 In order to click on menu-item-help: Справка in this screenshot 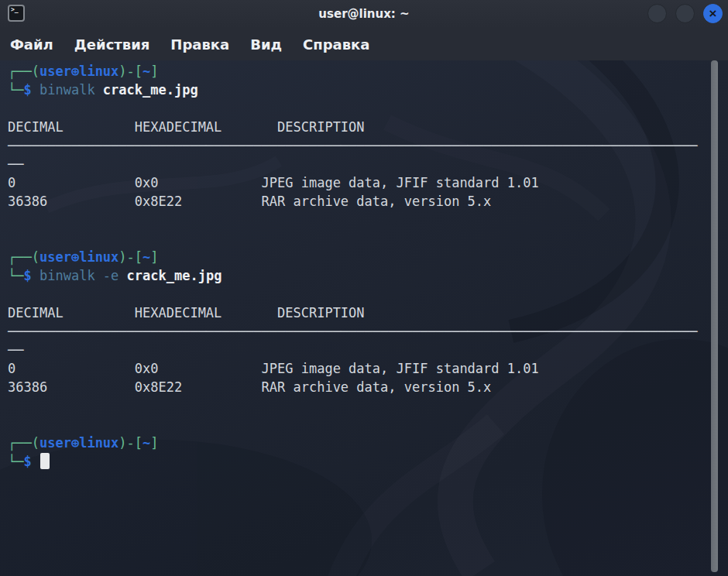, I will do `click(336, 45)`.